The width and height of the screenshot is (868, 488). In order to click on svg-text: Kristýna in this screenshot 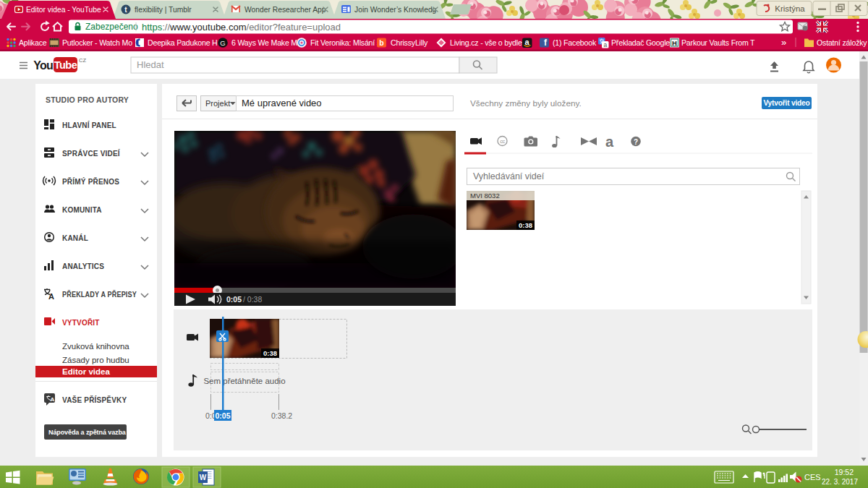, I will do `click(790, 9)`.